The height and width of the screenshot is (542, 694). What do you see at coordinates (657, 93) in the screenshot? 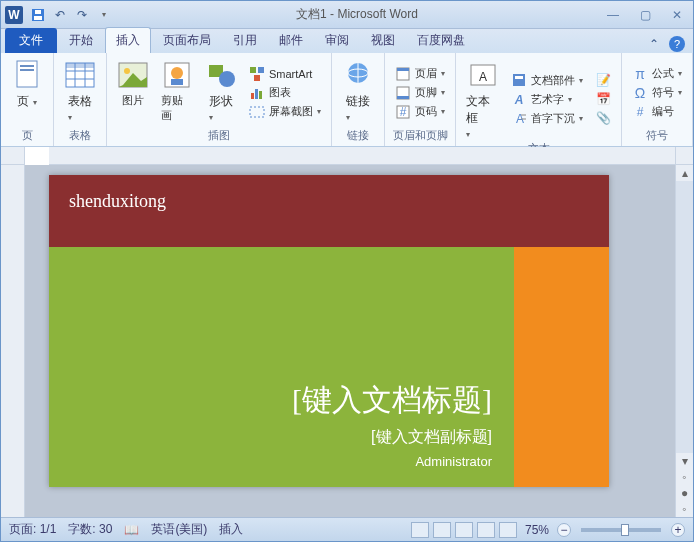
I see `symbol-button: Ω符号 ▾` at bounding box center [657, 93].